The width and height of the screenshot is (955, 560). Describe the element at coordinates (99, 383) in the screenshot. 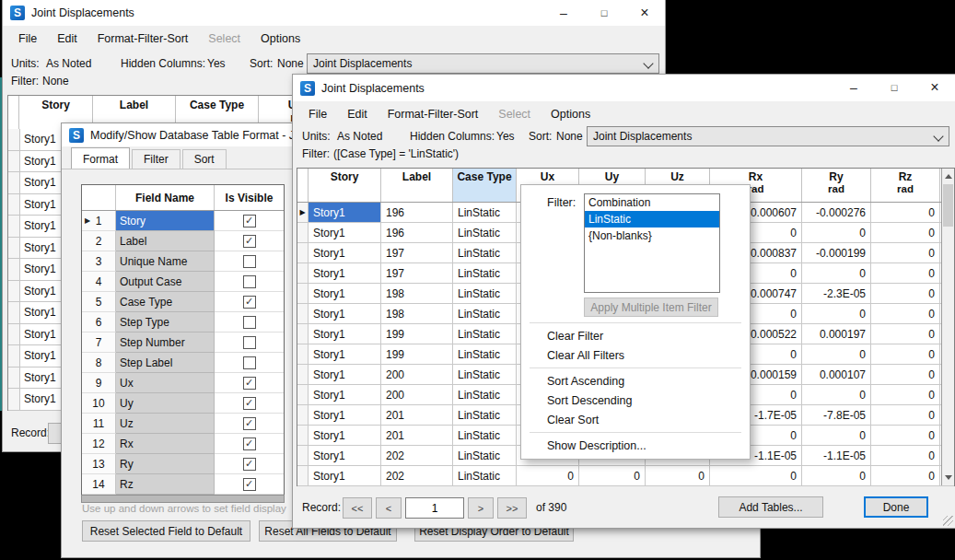

I see `row-number-cell: 9` at that location.